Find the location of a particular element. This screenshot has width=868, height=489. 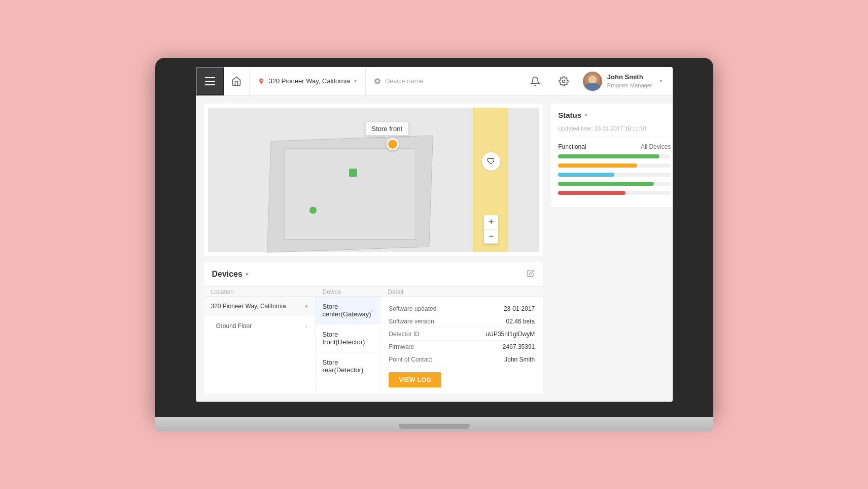

zoom-out-button: − is located at coordinates (491, 237).